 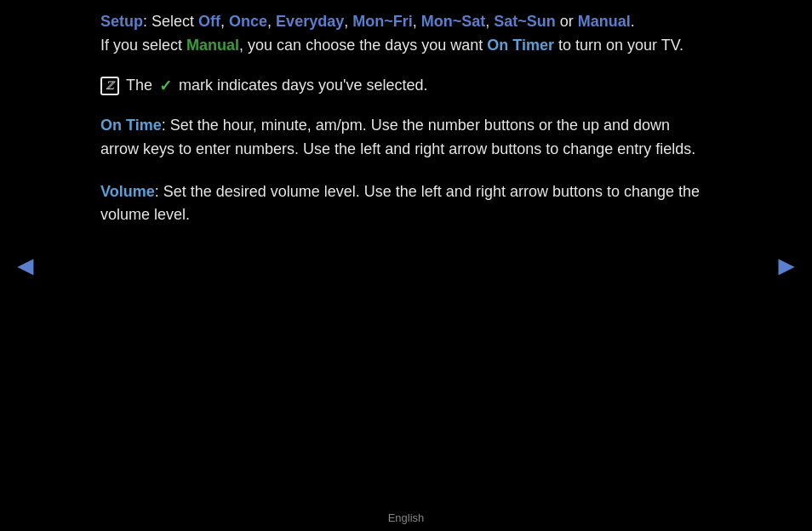 What do you see at coordinates (122, 21) in the screenshot?
I see `setup-label: Setup` at bounding box center [122, 21].